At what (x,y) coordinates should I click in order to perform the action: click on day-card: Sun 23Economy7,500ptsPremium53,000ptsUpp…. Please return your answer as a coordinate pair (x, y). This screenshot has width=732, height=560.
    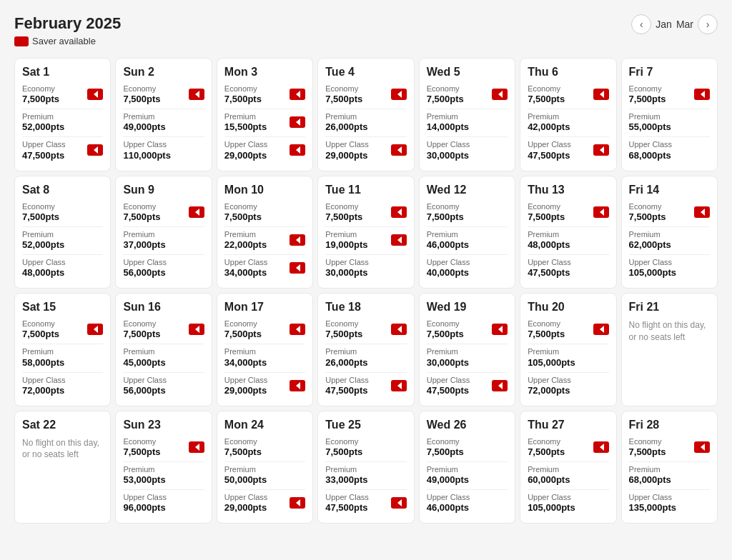
    Looking at the image, I should click on (163, 467).